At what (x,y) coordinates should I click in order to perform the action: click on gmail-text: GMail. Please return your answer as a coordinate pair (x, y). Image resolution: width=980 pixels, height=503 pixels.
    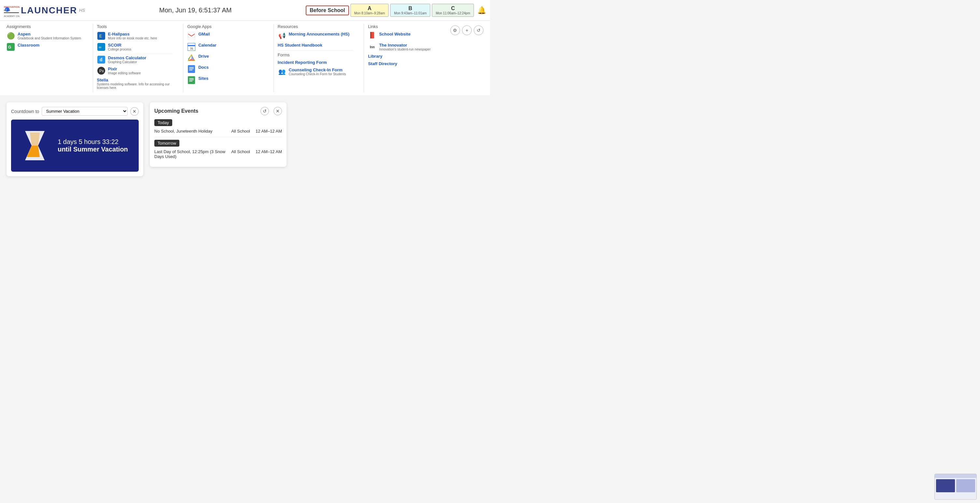
    Looking at the image, I should click on (204, 34).